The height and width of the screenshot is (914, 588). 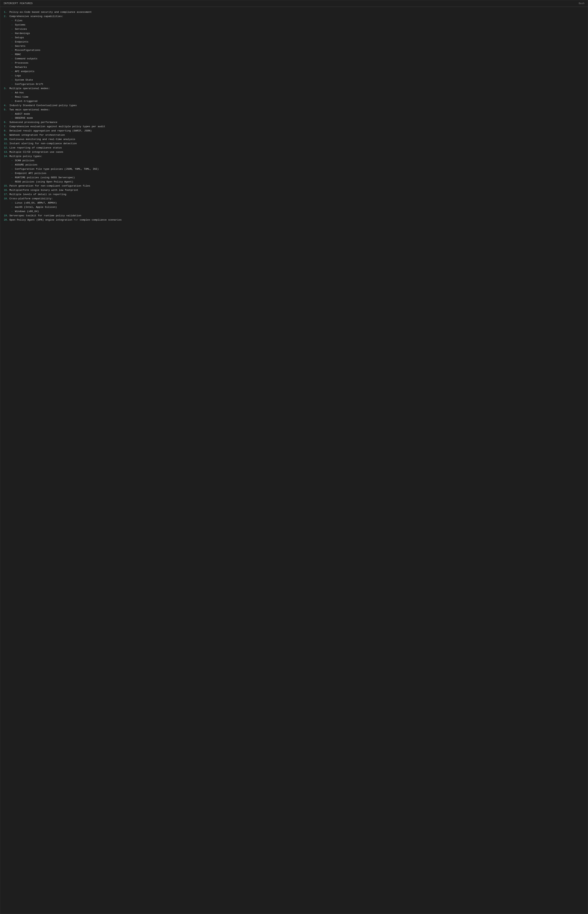 I want to click on item-number: 5., so click(x=7, y=110).